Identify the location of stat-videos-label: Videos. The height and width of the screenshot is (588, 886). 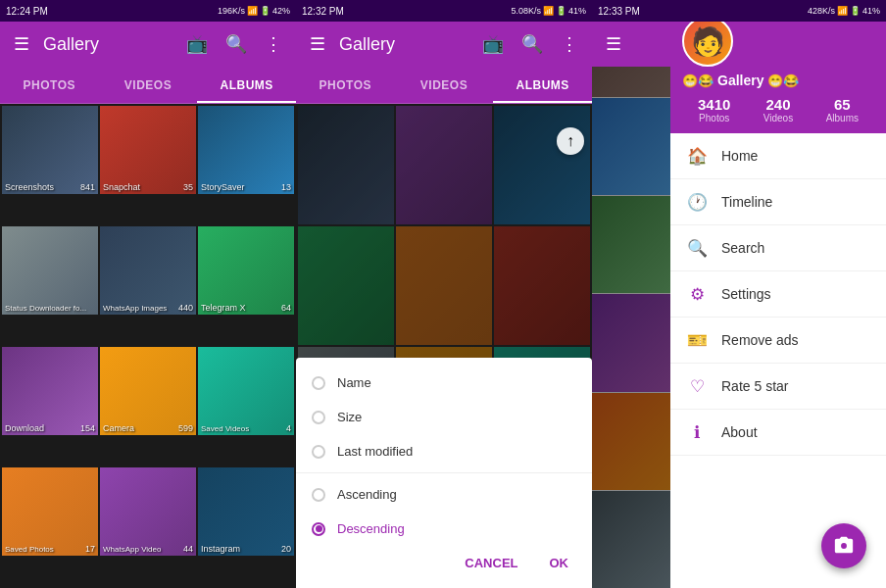
(778, 118).